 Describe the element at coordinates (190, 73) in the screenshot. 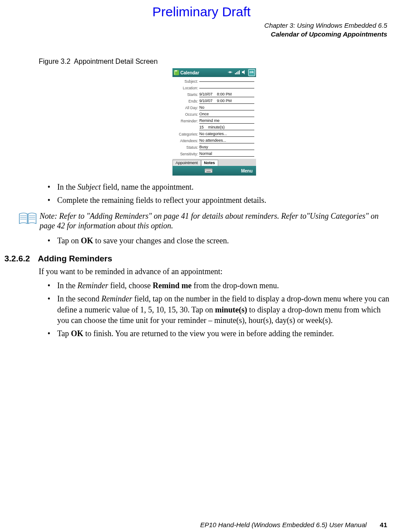

I see `titlebar-title: Calendar` at that location.